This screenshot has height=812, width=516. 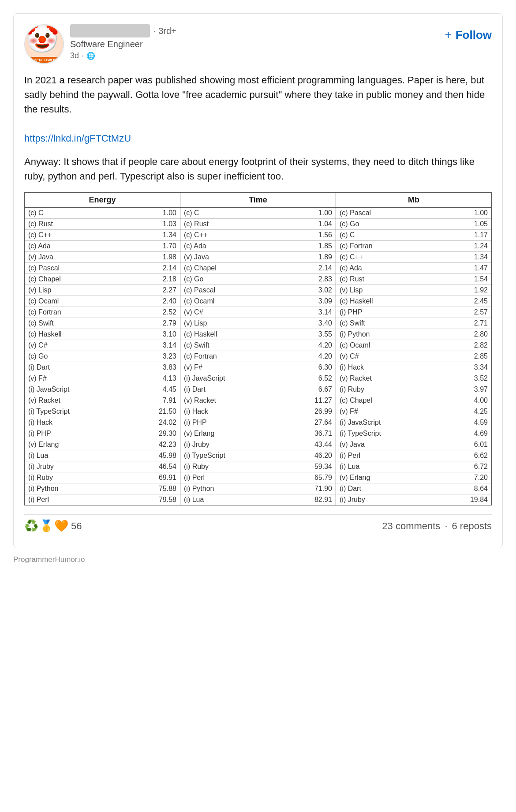 I want to click on val-cell: 1.54, so click(x=478, y=279).